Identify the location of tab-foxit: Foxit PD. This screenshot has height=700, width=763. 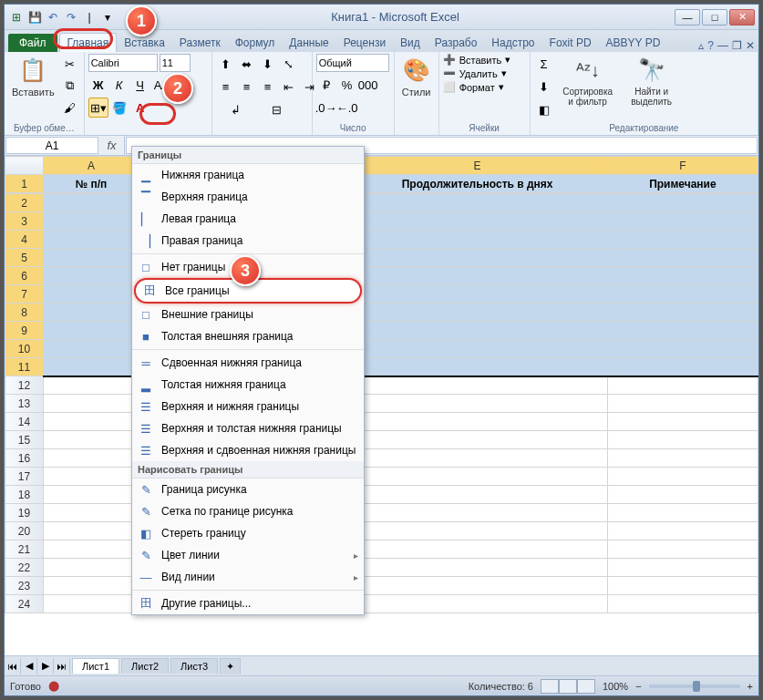
(571, 43).